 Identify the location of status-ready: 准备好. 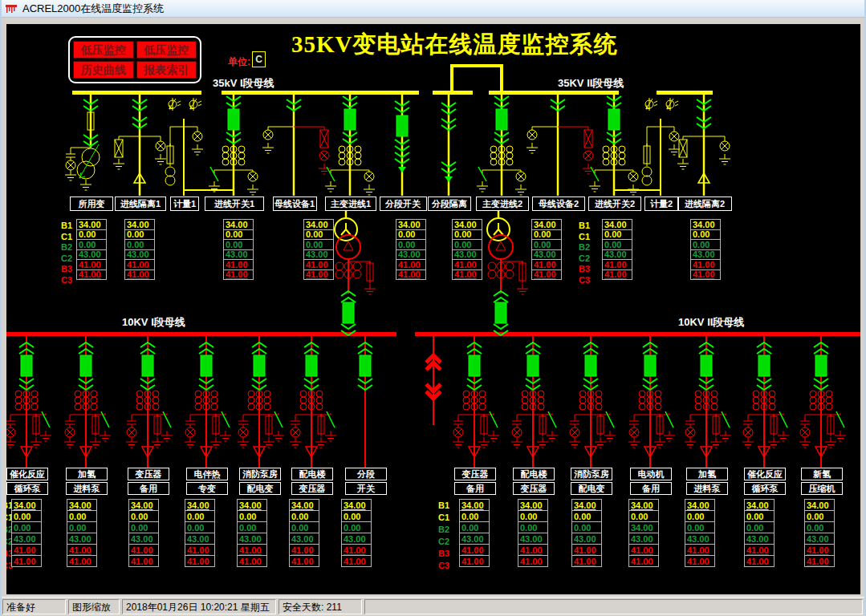
(34, 606).